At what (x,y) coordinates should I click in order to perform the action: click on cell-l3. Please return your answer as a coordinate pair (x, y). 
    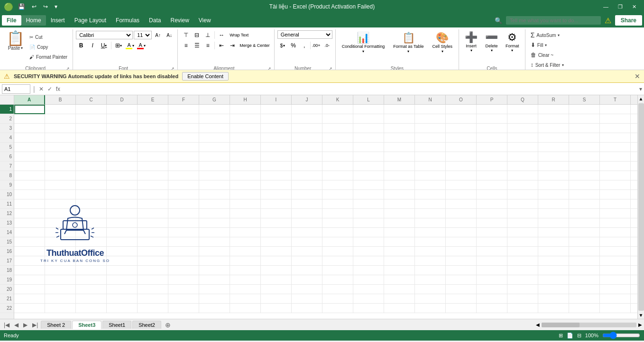
    Looking at the image, I should click on (369, 128).